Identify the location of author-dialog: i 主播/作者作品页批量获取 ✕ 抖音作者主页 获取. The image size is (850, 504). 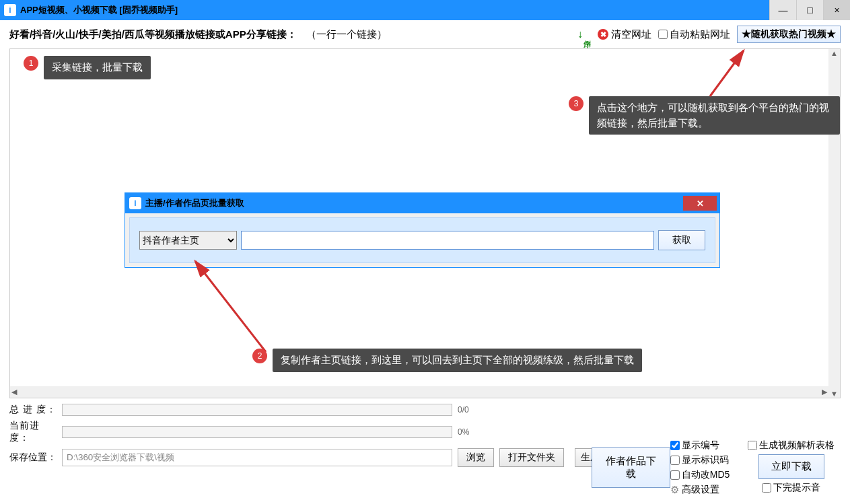
(423, 230).